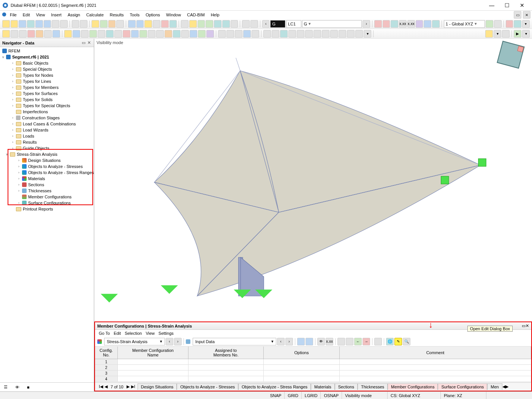  What do you see at coordinates (218, 24) in the screenshot?
I see `tool-a-icon` at bounding box center [218, 24].